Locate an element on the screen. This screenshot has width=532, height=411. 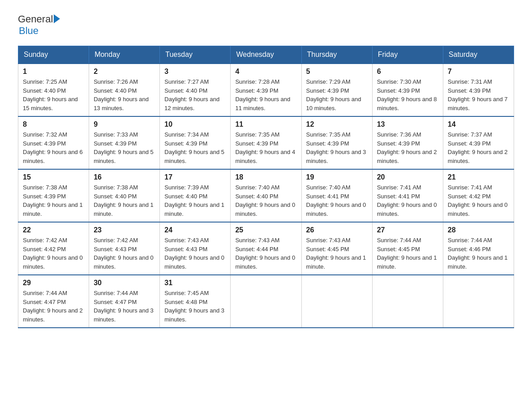
day-info: Sunrise: 7:25 AMSunset: 4:40 PMDaylight:… is located at coordinates (50, 95).